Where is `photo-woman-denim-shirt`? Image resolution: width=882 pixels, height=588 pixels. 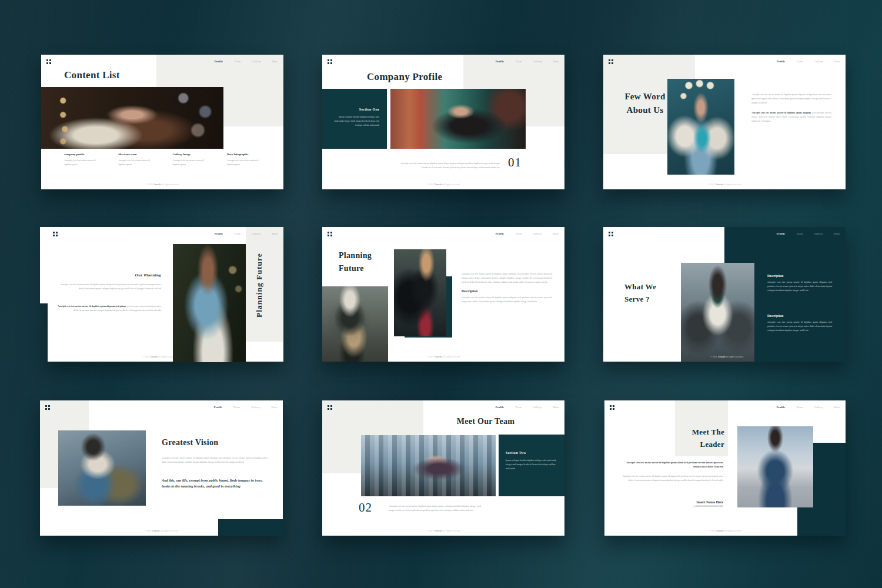
photo-woman-denim-shirt is located at coordinates (209, 303).